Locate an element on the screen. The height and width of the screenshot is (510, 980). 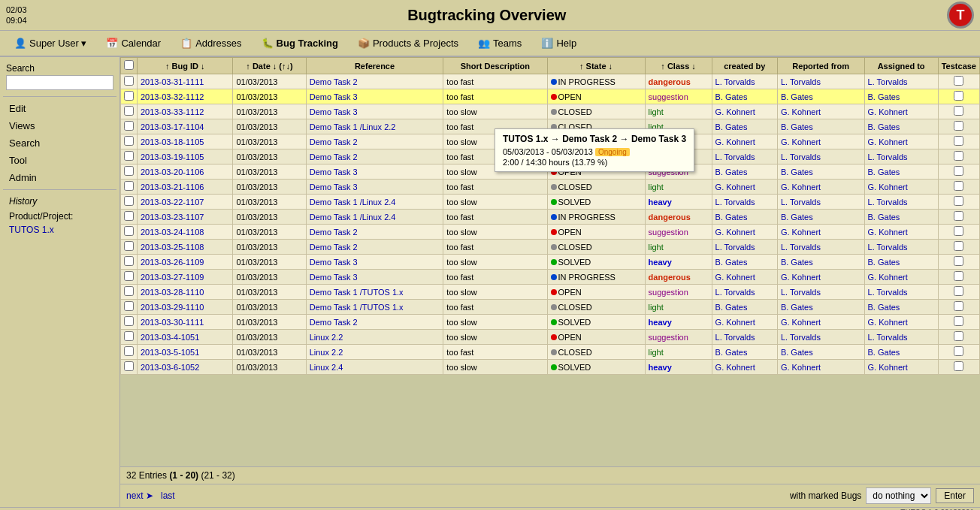
bug-id-link: 2013-03-29-1110 is located at coordinates (172, 307).